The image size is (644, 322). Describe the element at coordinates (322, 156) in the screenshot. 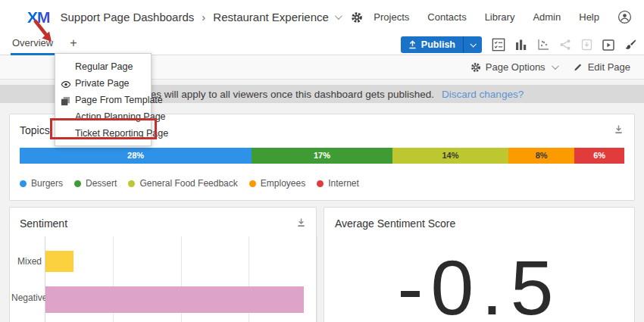

I see `topics-stacked-bar: 28%17%14%8%6%` at that location.